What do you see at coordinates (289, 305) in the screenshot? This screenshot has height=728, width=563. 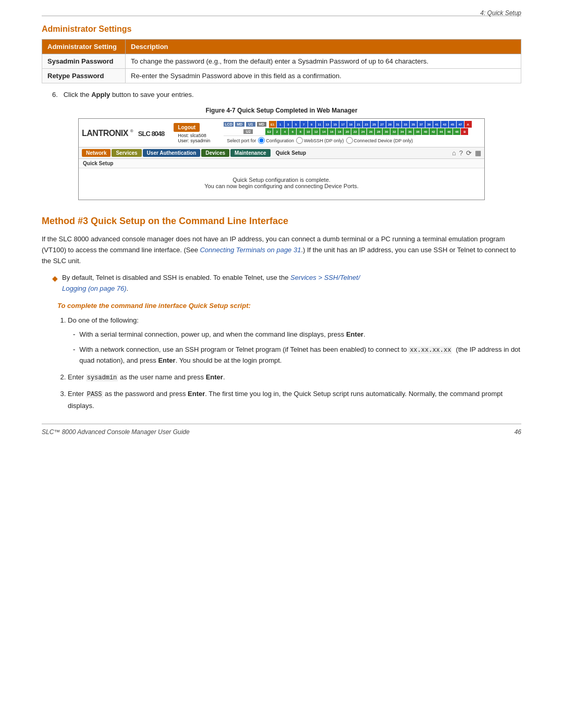 I see `cli-subheading: To complete the command line interface Q…` at bounding box center [289, 305].